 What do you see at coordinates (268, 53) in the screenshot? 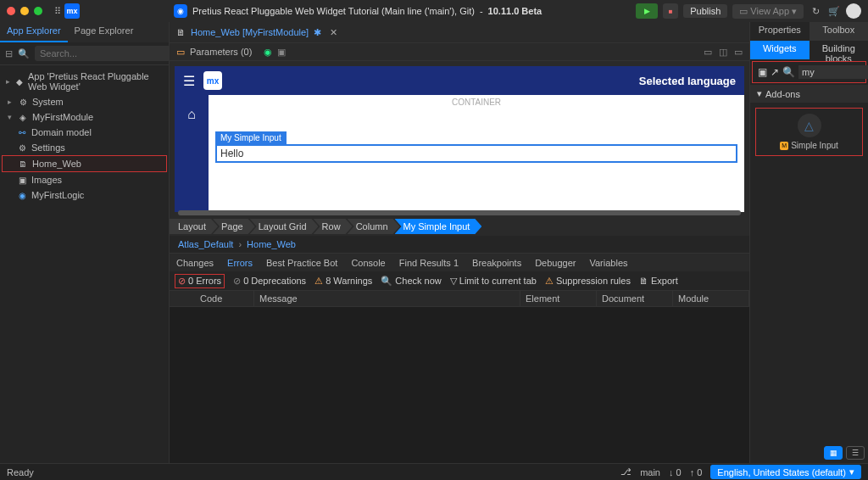
I see `preview-icon: ◉` at bounding box center [268, 53].